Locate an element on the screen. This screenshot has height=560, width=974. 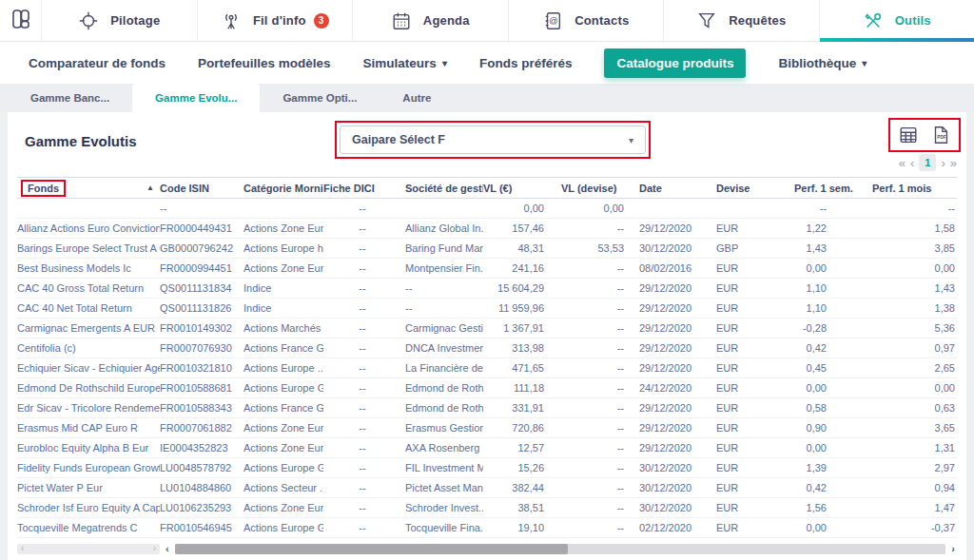
column-header-date: Date is located at coordinates (677, 188).